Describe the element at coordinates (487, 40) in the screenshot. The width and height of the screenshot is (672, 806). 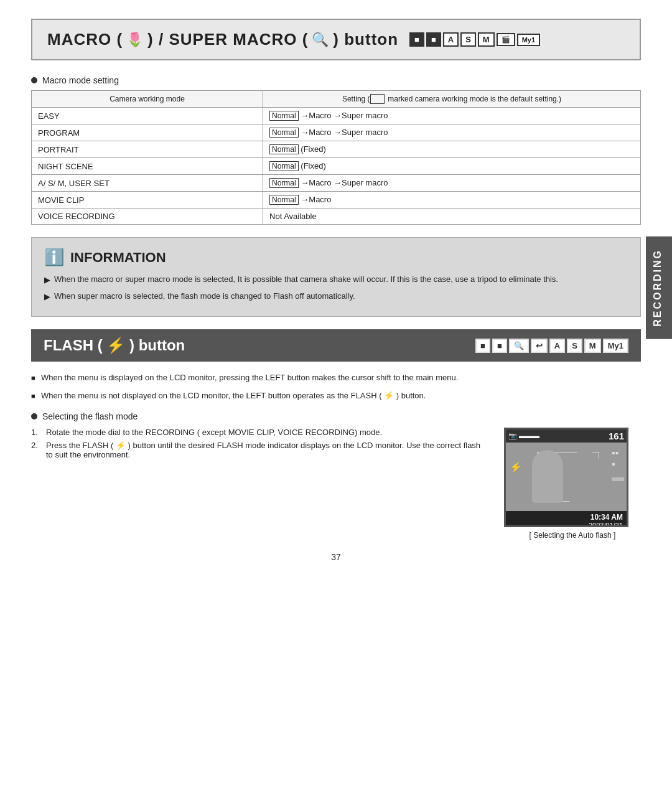
I see `mode-icon-m: M` at that location.